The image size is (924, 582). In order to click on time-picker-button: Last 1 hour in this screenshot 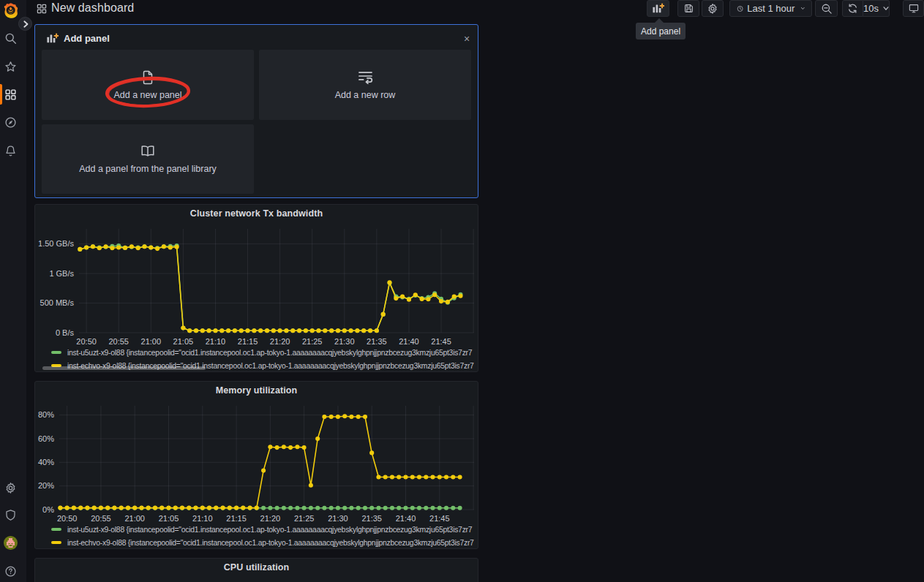, I will do `click(771, 9)`.